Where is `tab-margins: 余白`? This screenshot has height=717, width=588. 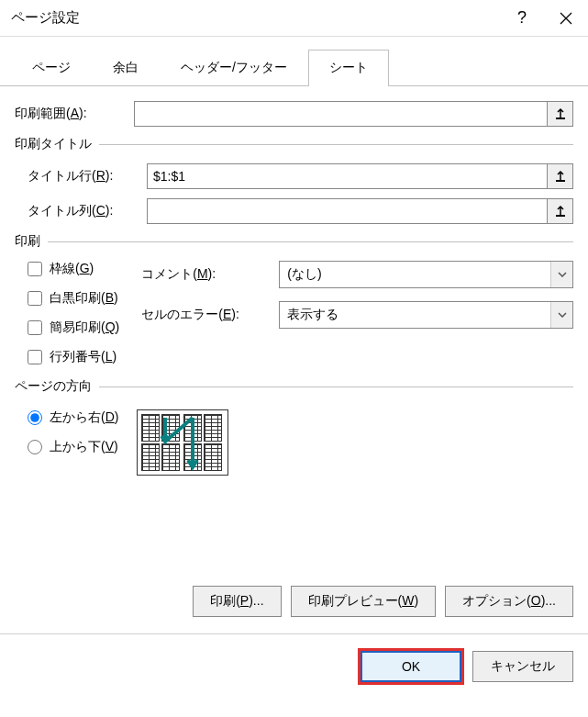 tab-margins: 余白 is located at coordinates (126, 68).